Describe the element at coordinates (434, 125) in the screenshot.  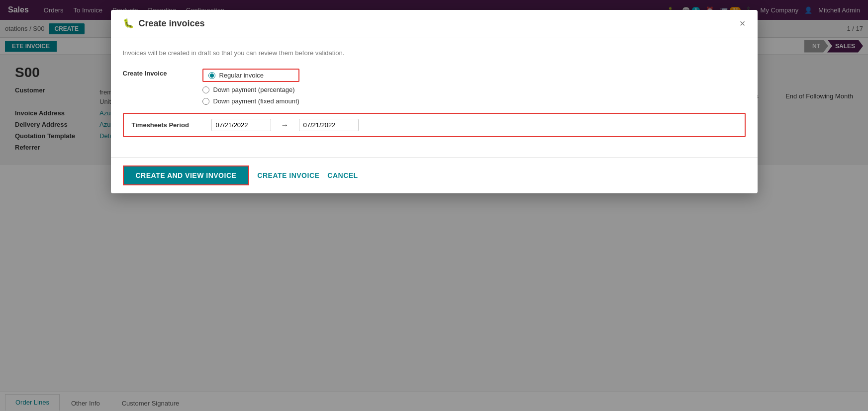
I see `timesheets-period-row: Timesheets Period →` at that location.